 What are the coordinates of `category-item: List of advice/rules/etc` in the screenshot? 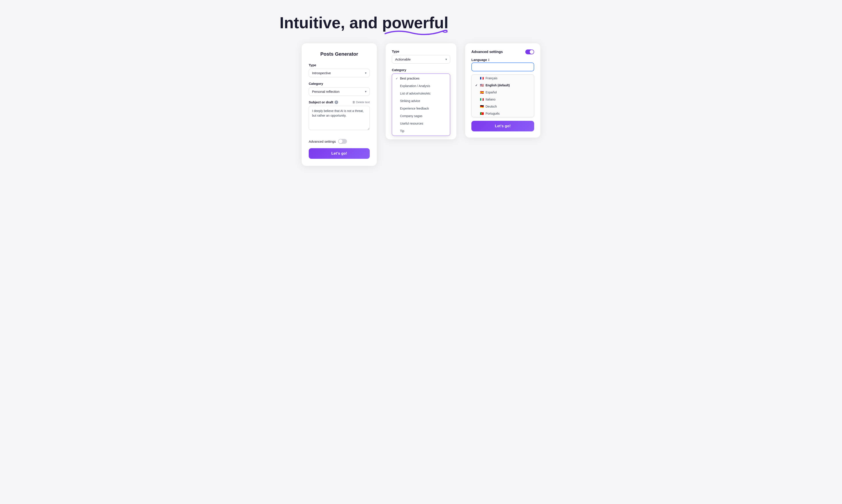 It's located at (421, 93).